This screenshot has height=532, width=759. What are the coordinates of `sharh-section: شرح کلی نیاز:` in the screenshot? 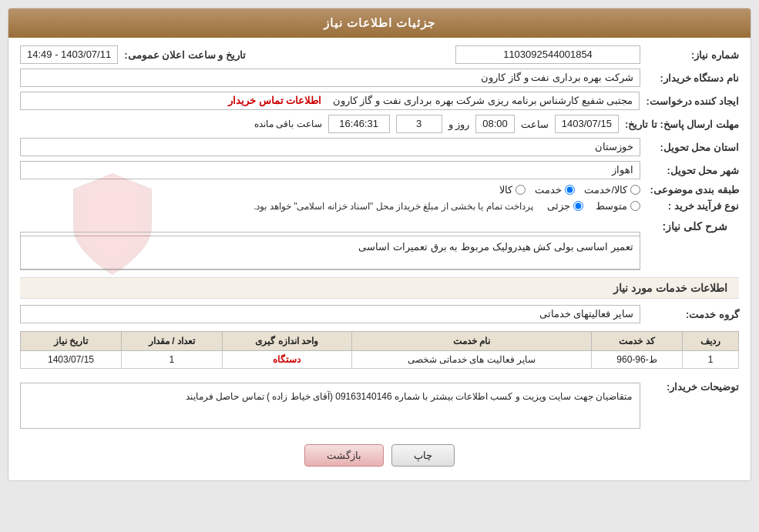 It's located at (379, 245).